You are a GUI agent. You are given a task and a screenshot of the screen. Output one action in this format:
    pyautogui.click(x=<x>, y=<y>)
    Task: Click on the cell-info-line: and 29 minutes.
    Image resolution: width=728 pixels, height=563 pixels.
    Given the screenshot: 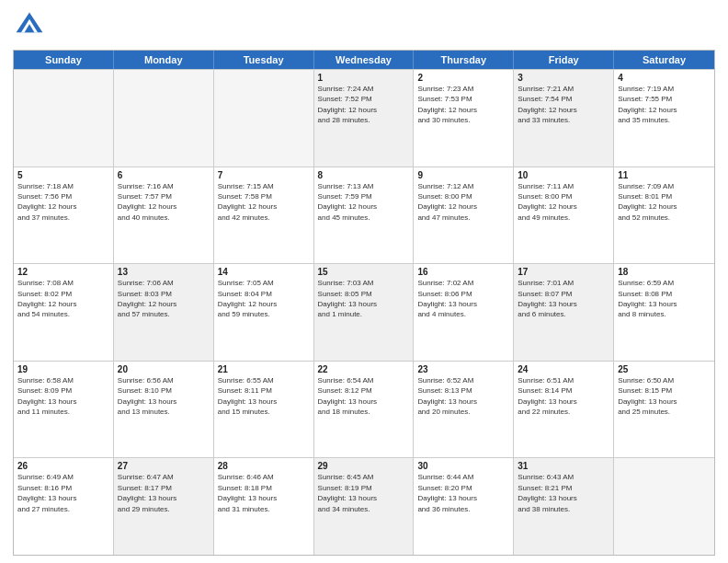 What is the action you would take?
    pyautogui.click(x=164, y=510)
    